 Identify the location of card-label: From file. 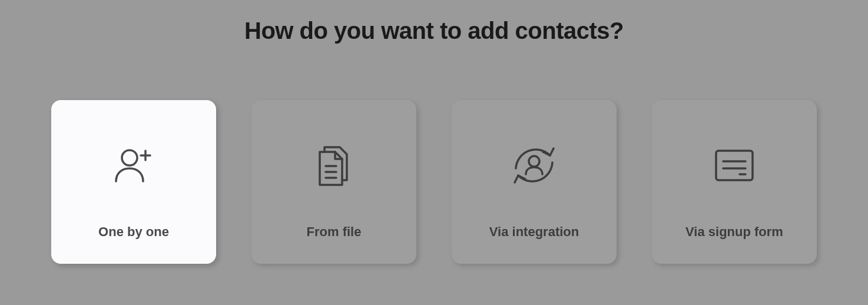
(334, 232).